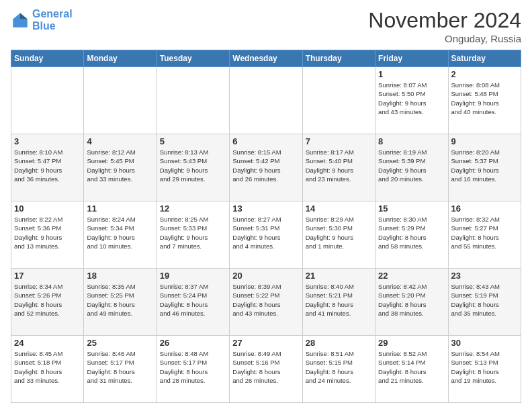 The image size is (532, 411). What do you see at coordinates (339, 168) in the screenshot?
I see `table-row: 7Sunrise: 8:17 AM Sunset: 5:40 PM Daylig…` at bounding box center [339, 168].